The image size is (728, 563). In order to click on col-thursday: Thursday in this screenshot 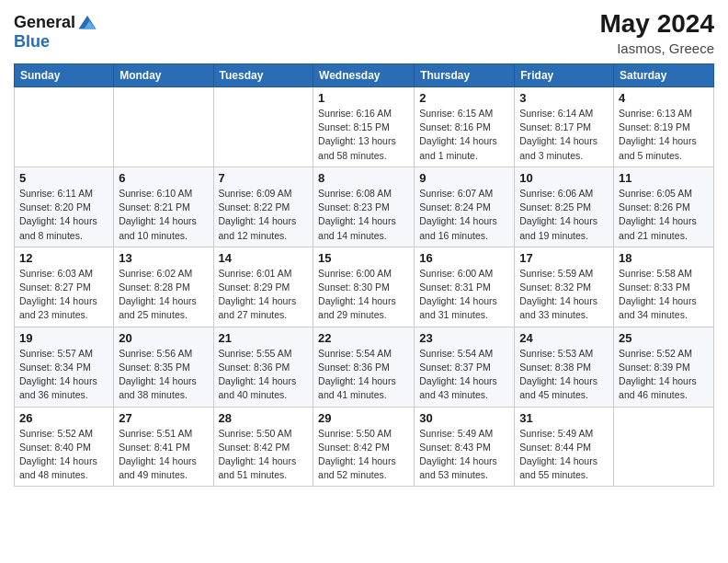, I will do `click(465, 75)`.